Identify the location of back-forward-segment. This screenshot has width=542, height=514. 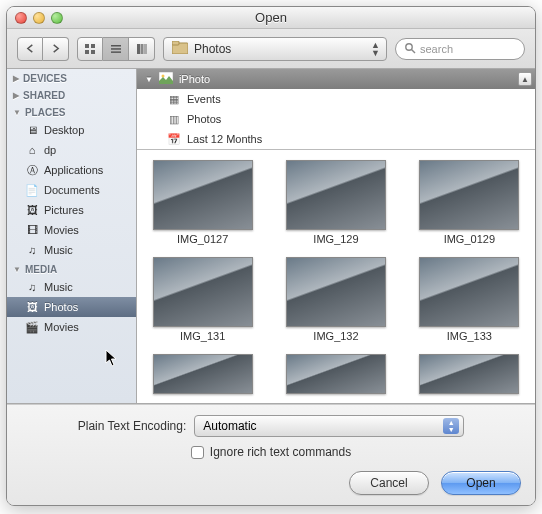
(43, 49).